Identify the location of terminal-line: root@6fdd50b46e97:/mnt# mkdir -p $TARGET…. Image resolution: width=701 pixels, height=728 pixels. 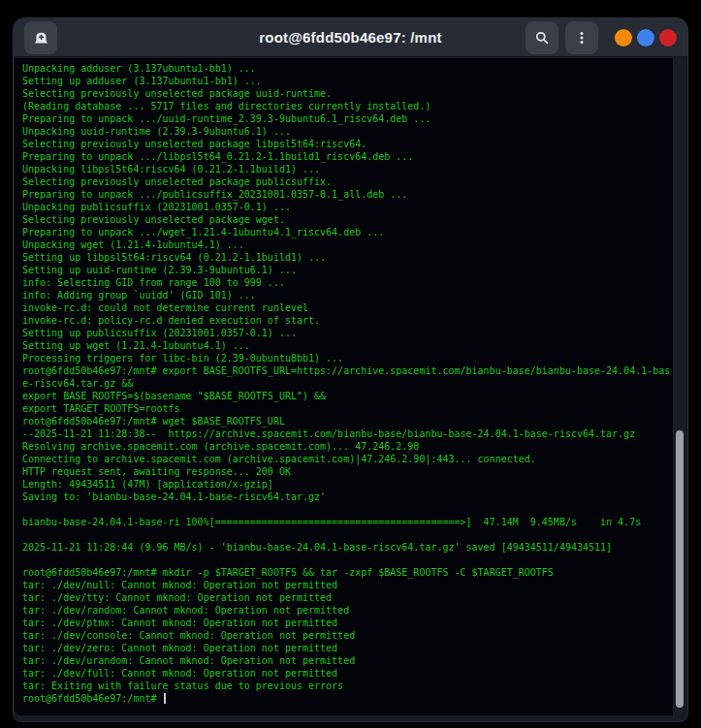
(355, 572).